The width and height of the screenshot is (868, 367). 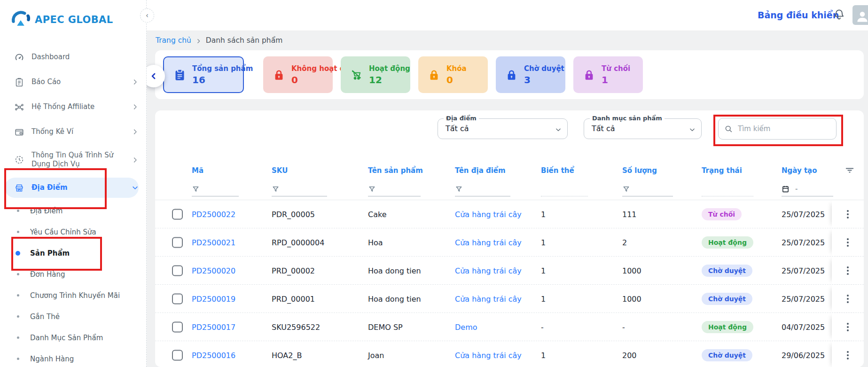 What do you see at coordinates (624, 327) in the screenshot?
I see `quantity: -` at bounding box center [624, 327].